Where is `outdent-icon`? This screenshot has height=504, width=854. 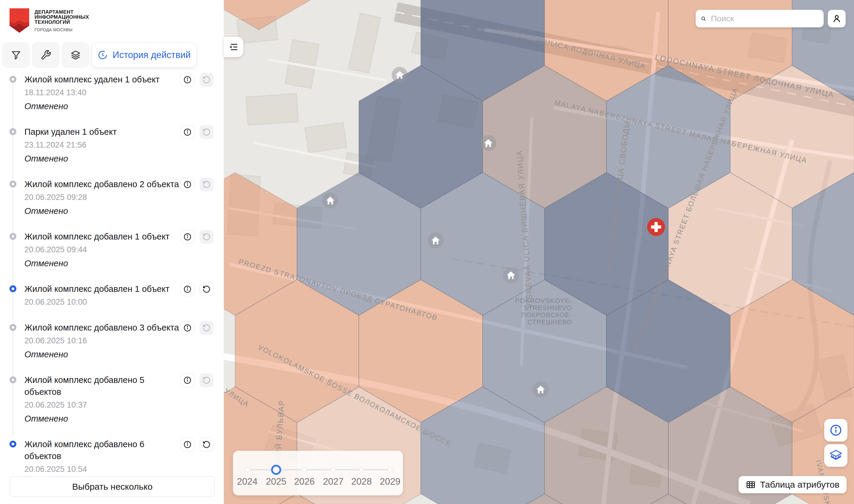
outdent-icon is located at coordinates (234, 47).